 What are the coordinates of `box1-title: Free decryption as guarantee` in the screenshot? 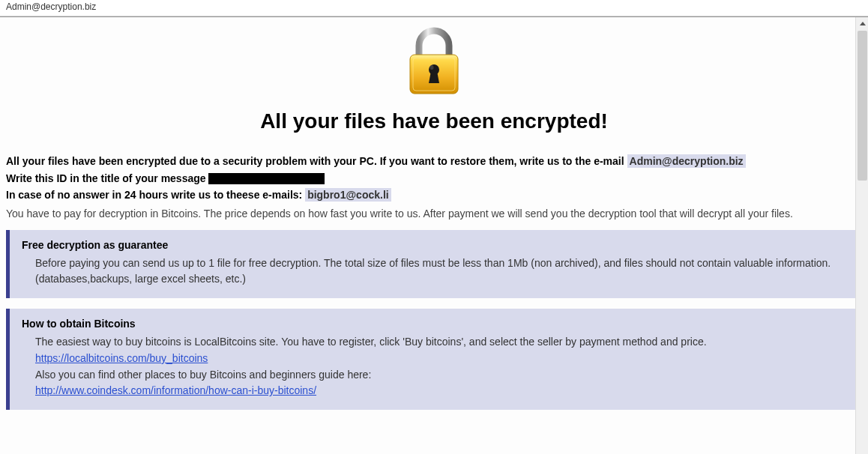 It's located at (436, 245).